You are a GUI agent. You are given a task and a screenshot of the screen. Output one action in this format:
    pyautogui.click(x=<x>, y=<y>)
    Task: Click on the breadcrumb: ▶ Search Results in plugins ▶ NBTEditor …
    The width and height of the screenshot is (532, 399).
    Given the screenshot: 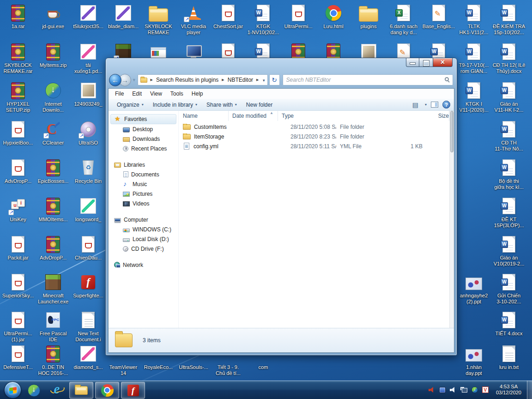 What is the action you would take?
    pyautogui.click(x=203, y=80)
    